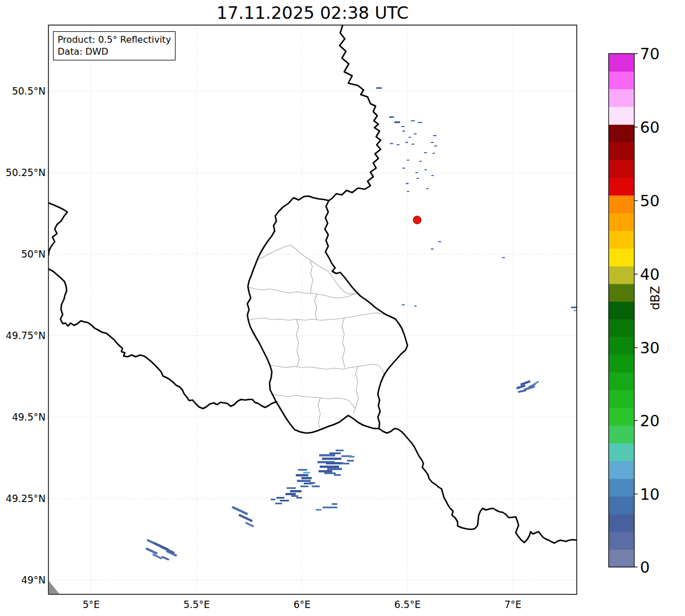  What do you see at coordinates (114, 51) in the screenshot?
I see `annotation-source: Data: DWD` at bounding box center [114, 51].